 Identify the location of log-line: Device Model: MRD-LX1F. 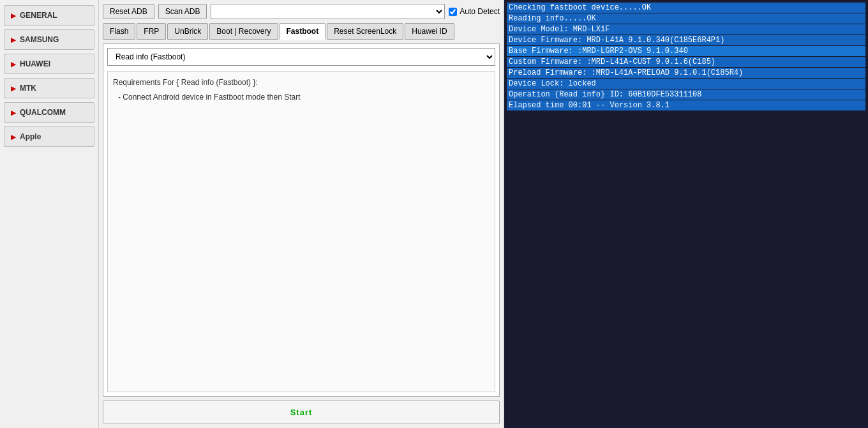
(686, 29).